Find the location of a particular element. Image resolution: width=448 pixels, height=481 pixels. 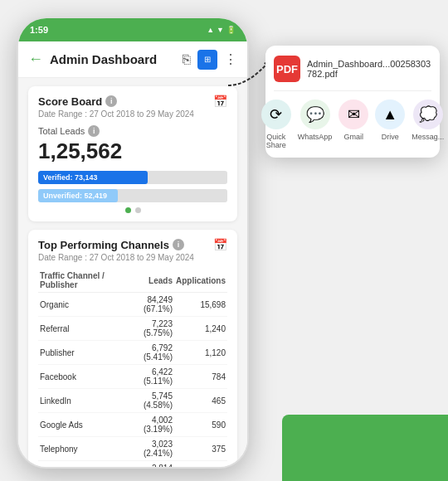

back-button: ← is located at coordinates (36, 60).